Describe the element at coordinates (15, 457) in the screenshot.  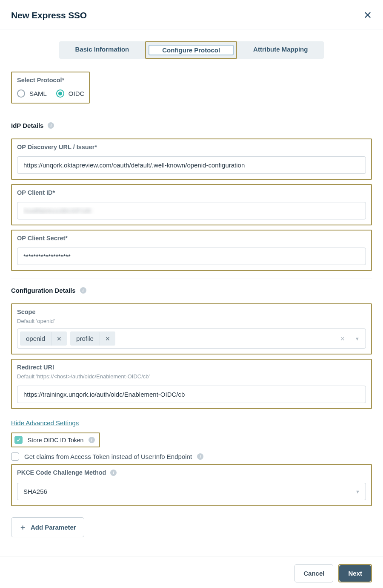
I see `claims-checkbox` at that location.